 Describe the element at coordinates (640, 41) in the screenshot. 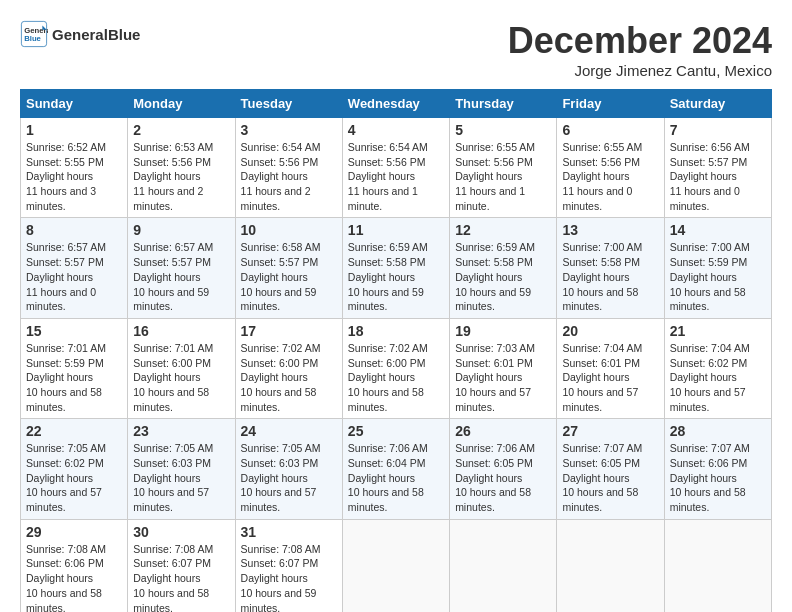

I see `calendar-title: December 2024` at that location.